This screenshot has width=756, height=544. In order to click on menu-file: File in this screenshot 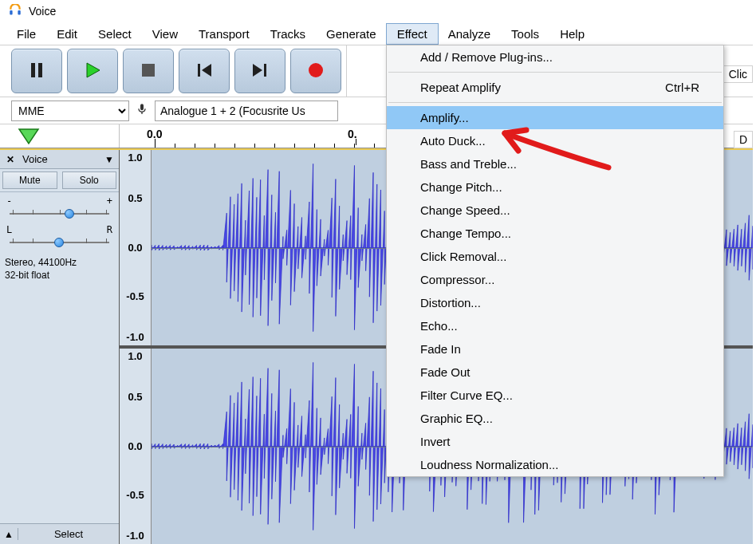, I will do `click(26, 34)`.